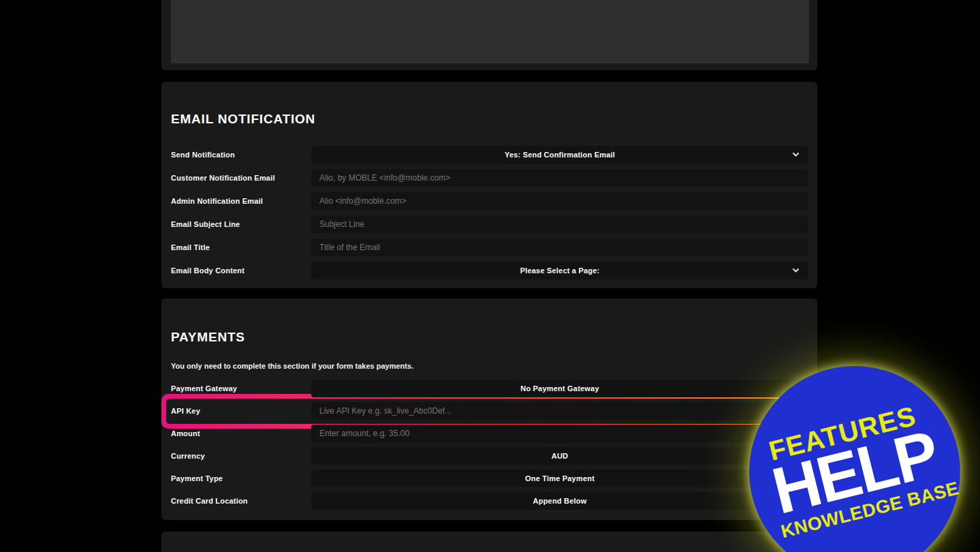 The width and height of the screenshot is (980, 552). I want to click on api-key-row: API Key, so click(490, 411).